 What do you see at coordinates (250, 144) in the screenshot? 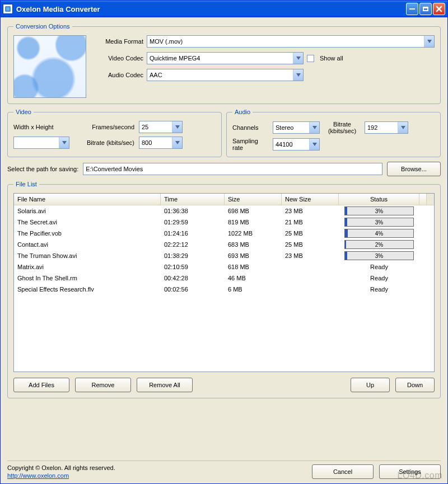
I see `sampling-label: Sampling rate` at bounding box center [250, 144].